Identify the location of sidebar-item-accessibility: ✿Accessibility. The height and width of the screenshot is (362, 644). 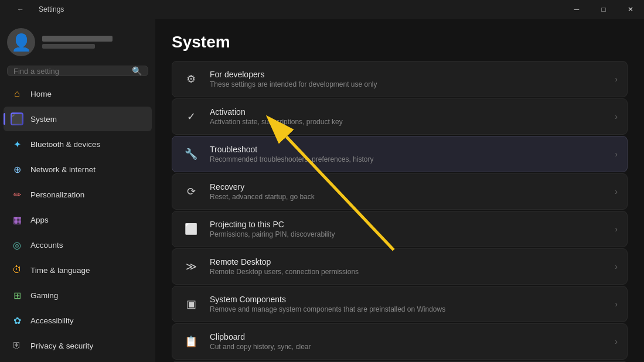
(77, 320).